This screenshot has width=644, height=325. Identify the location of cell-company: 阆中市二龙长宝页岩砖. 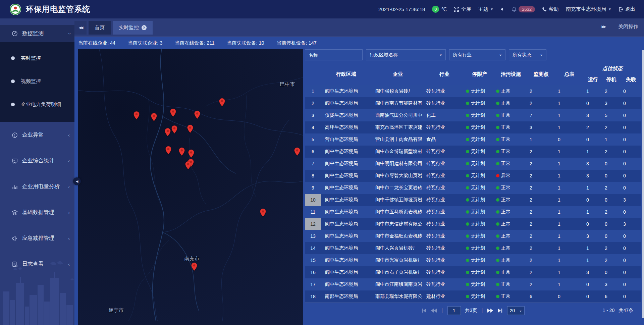
(398, 188).